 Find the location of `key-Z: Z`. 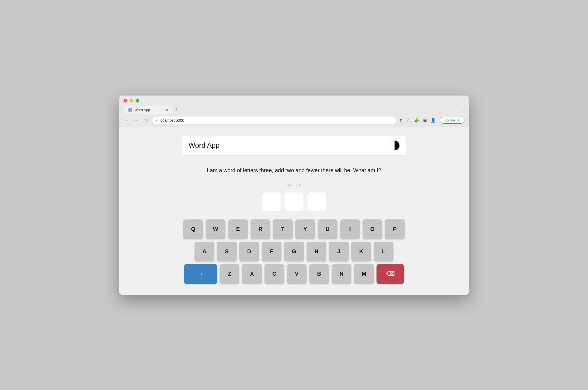

key-Z: Z is located at coordinates (230, 274).